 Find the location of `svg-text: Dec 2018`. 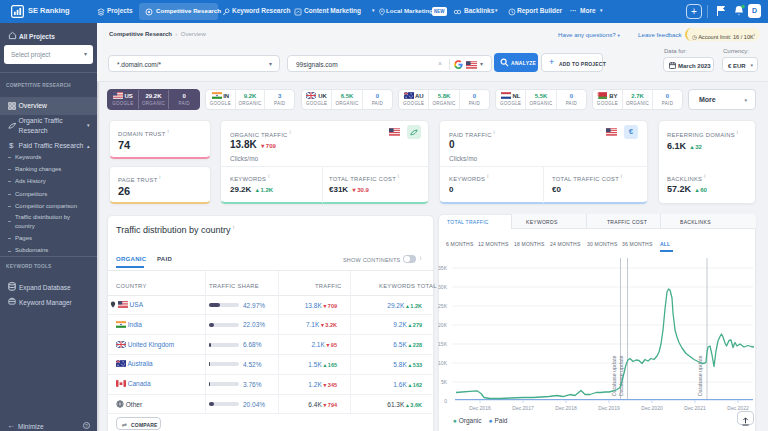

svg-text: Dec 2018 is located at coordinates (566, 408).